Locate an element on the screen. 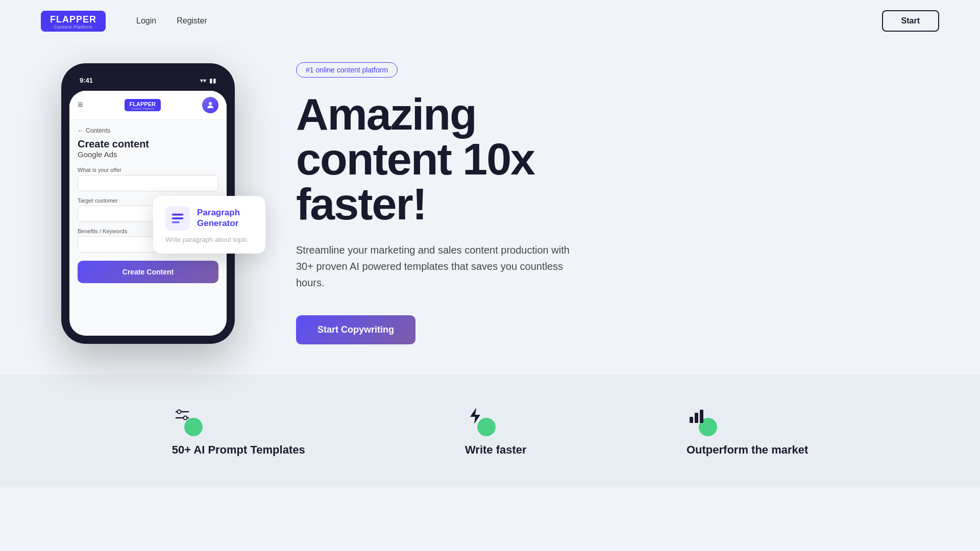  paragraph-generator-icon-wrap is located at coordinates (178, 218).